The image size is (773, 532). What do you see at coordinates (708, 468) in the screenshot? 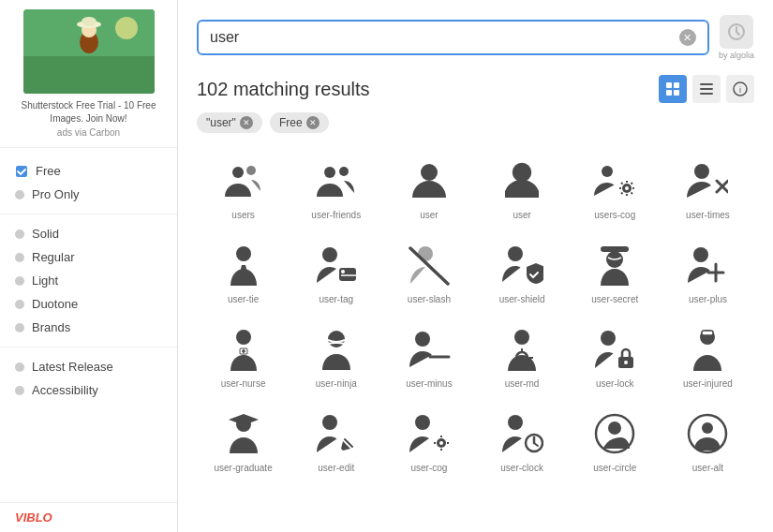
I see `icon-label-user-alt: user-alt` at bounding box center [708, 468].